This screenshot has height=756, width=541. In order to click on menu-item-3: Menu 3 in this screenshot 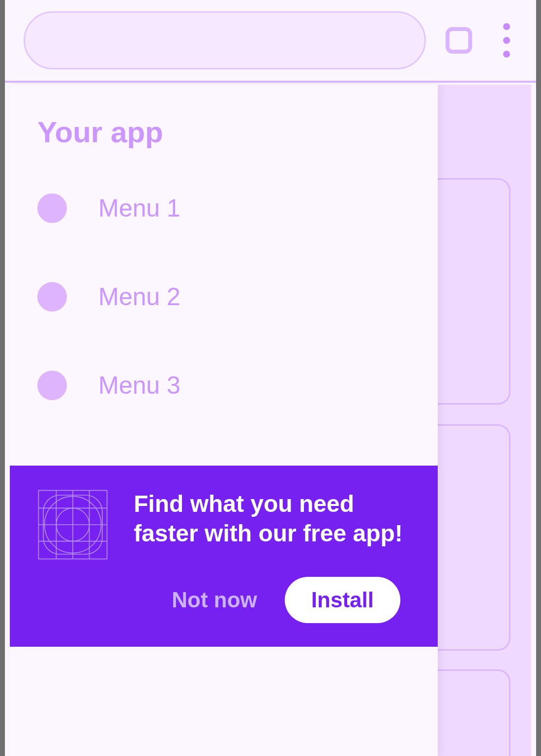, I will do `click(238, 385)`.